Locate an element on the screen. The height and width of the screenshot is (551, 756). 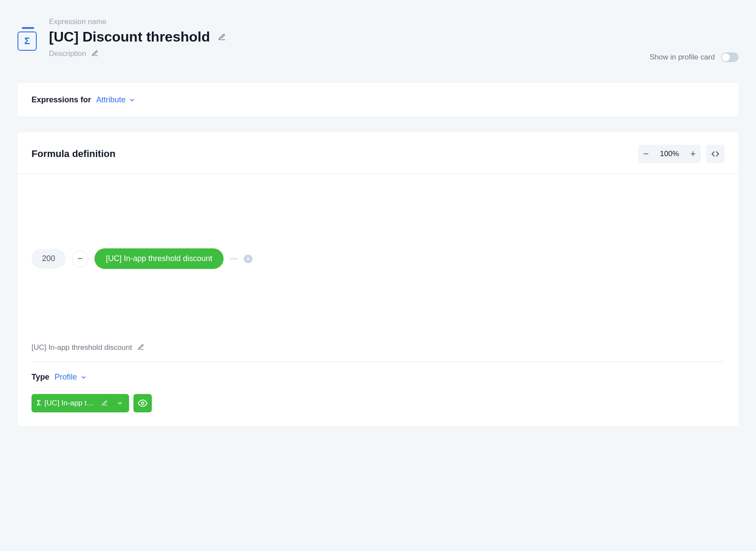
zoom-group: − 100% + is located at coordinates (669, 154).